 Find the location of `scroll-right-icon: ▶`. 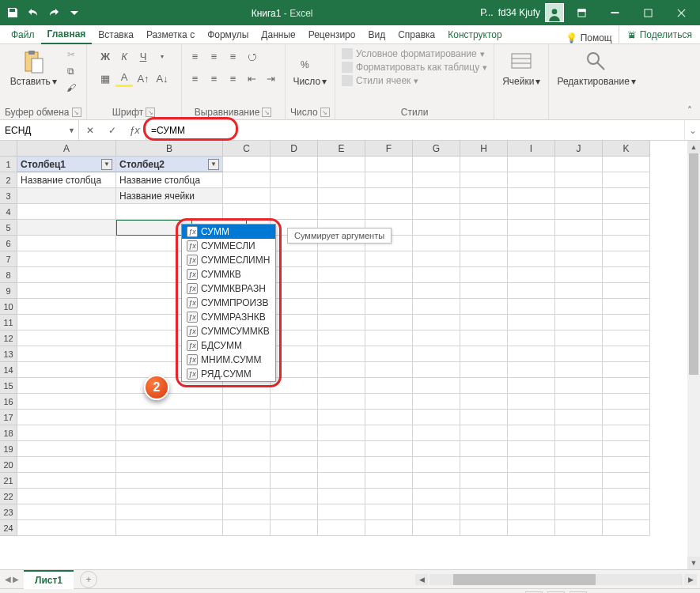

scroll-right-icon: ▶ is located at coordinates (691, 580).